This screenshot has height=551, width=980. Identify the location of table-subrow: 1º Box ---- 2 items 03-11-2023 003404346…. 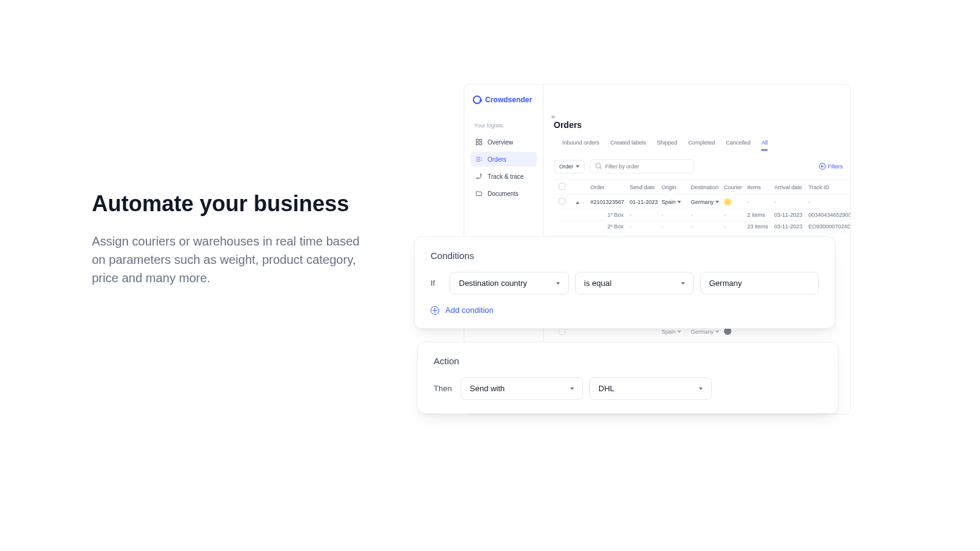
(702, 216).